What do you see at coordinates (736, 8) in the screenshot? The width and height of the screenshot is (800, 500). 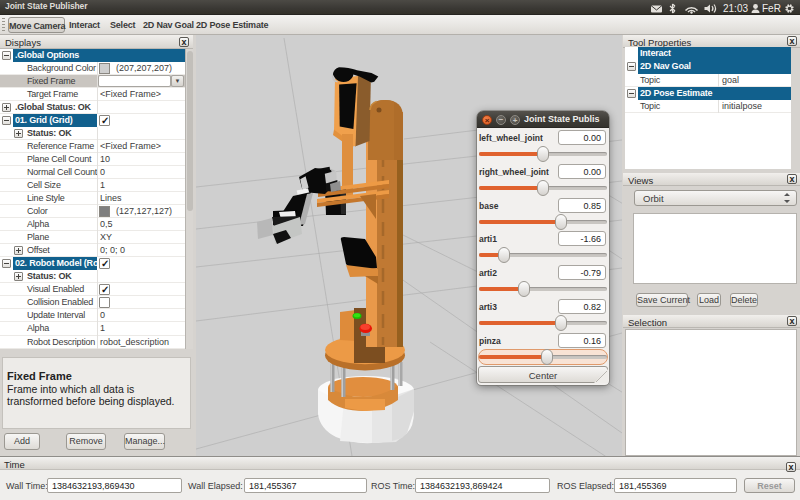 I see `svg-text: 21:03` at bounding box center [736, 8].